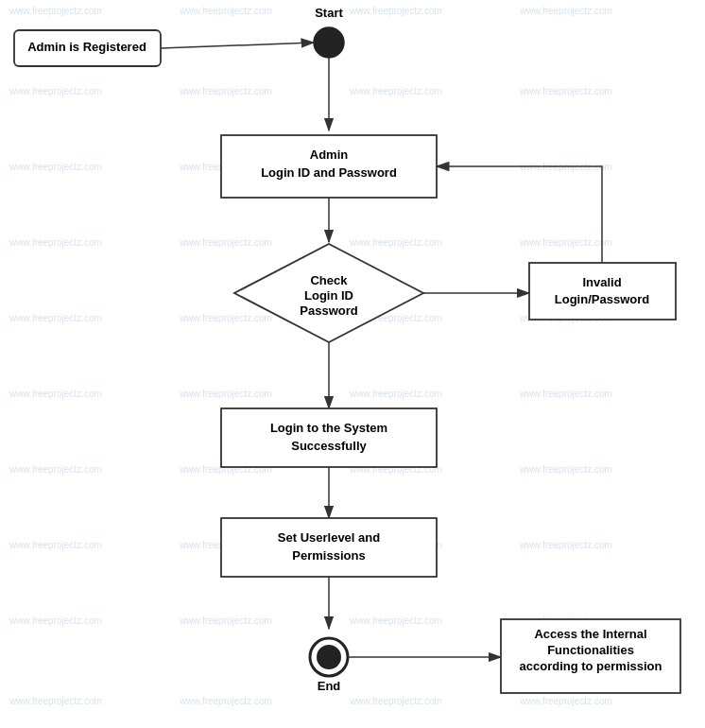 Image resolution: width=705 pixels, height=728 pixels. What do you see at coordinates (329, 280) in the screenshot?
I see `check-line1: Check` at bounding box center [329, 280].